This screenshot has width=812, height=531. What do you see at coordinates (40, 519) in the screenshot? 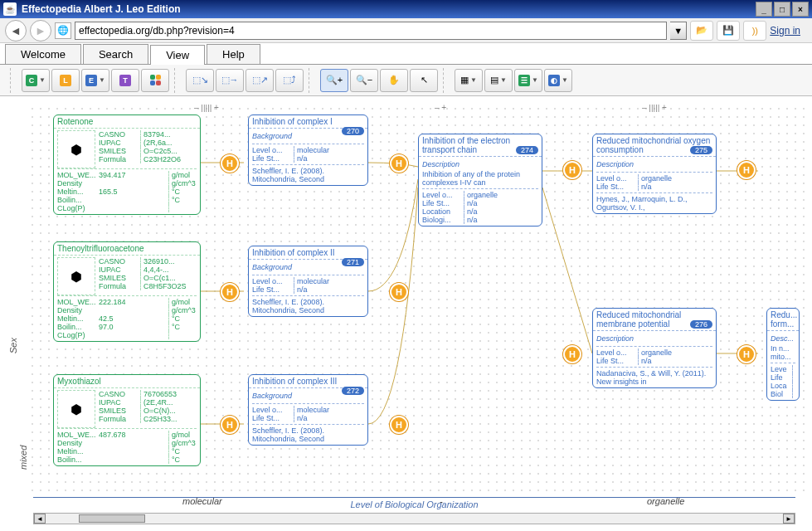
I see `scroll-left-button: ◄` at bounding box center [40, 519].